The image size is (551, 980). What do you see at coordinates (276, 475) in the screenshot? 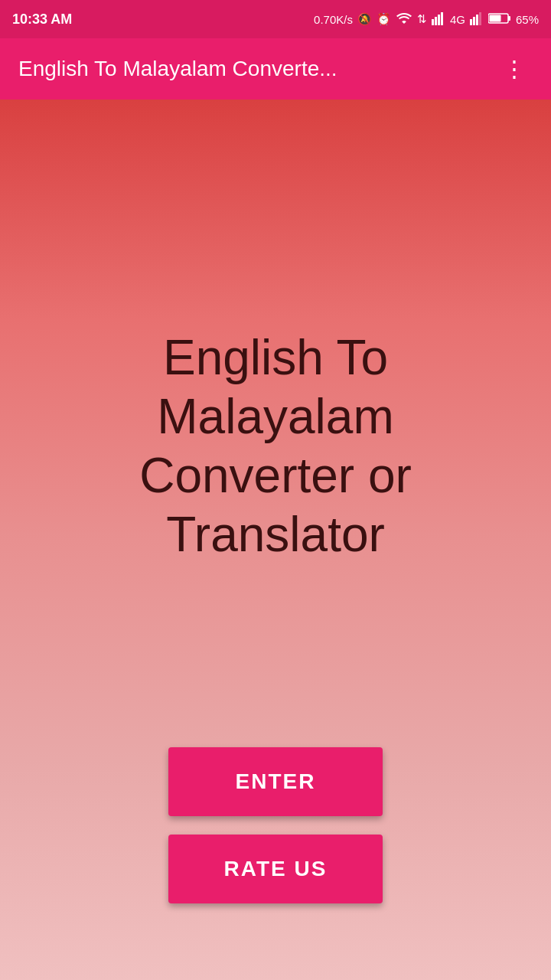
I see `title-line3: Converter or` at bounding box center [276, 475].